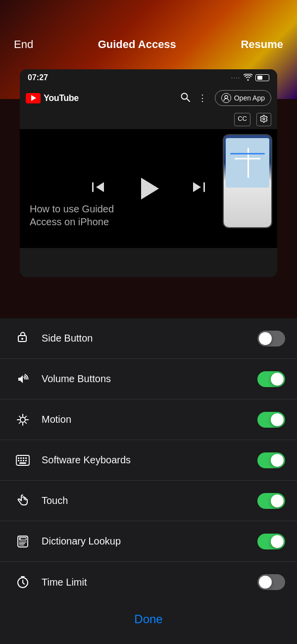  Describe the element at coordinates (23, 379) in the screenshot. I see `volume-buttons-icon` at that location.